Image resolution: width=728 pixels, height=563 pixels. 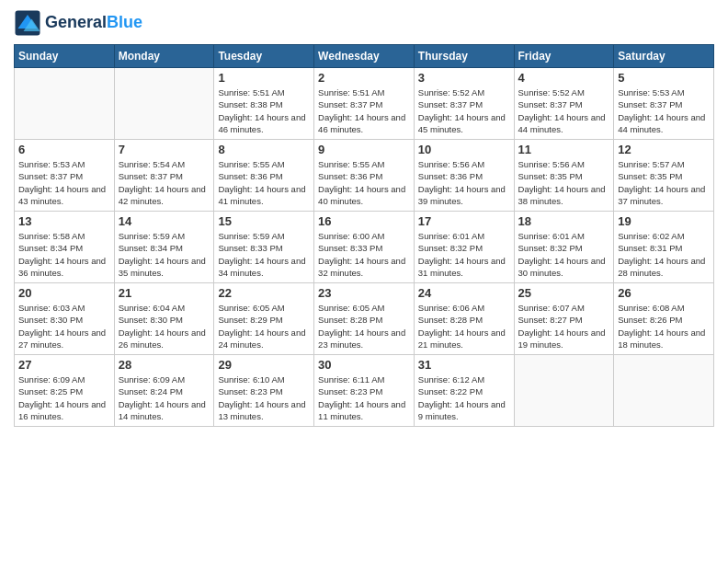 I want to click on day-number: 28, so click(x=165, y=364).